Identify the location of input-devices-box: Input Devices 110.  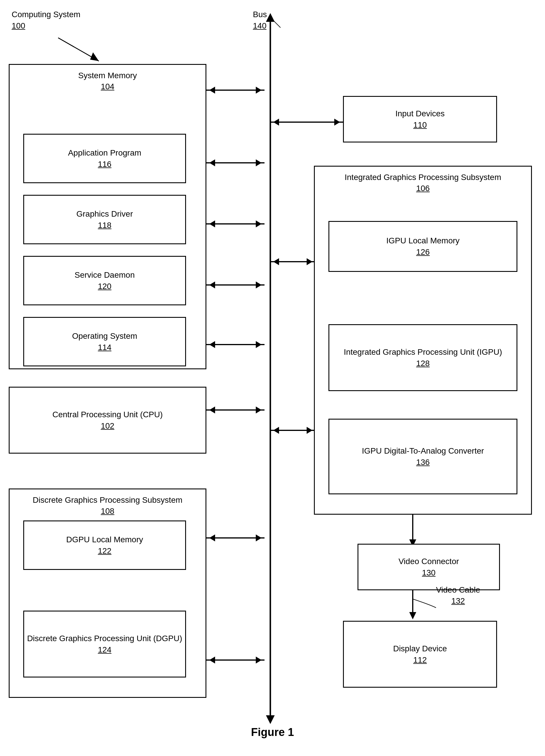
(420, 119).